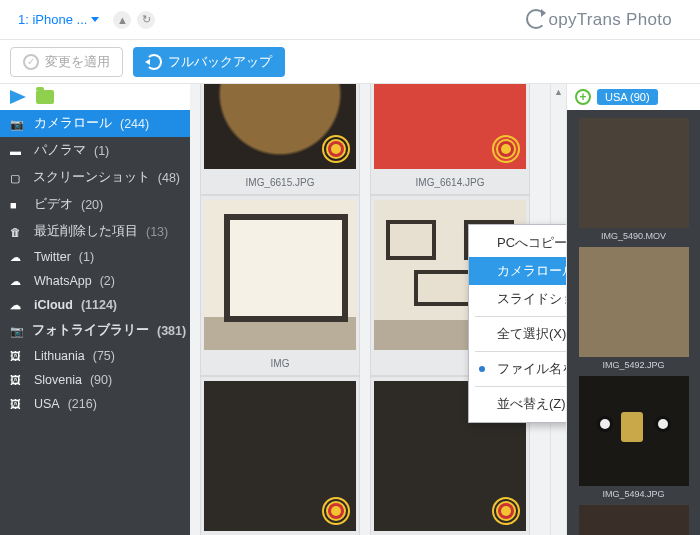  I want to click on device-selector: 1: iPhone ..., so click(58, 20).